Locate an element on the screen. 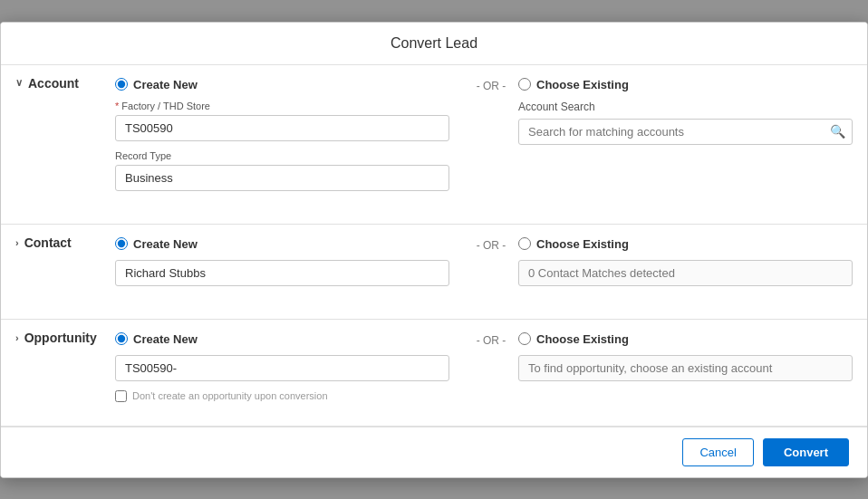 This screenshot has width=868, height=499. account-search-field-group: Account Search 🔍 is located at coordinates (685, 123).